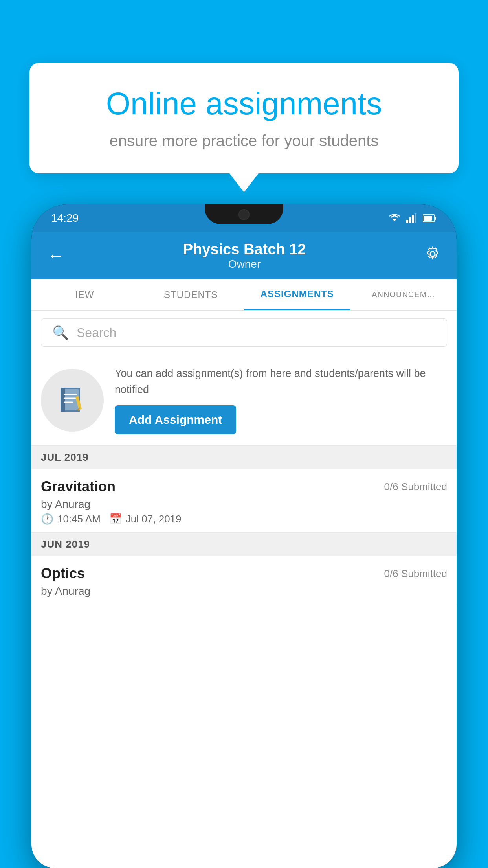  What do you see at coordinates (61, 333) in the screenshot?
I see `search-icon: 🔍` at bounding box center [61, 333].